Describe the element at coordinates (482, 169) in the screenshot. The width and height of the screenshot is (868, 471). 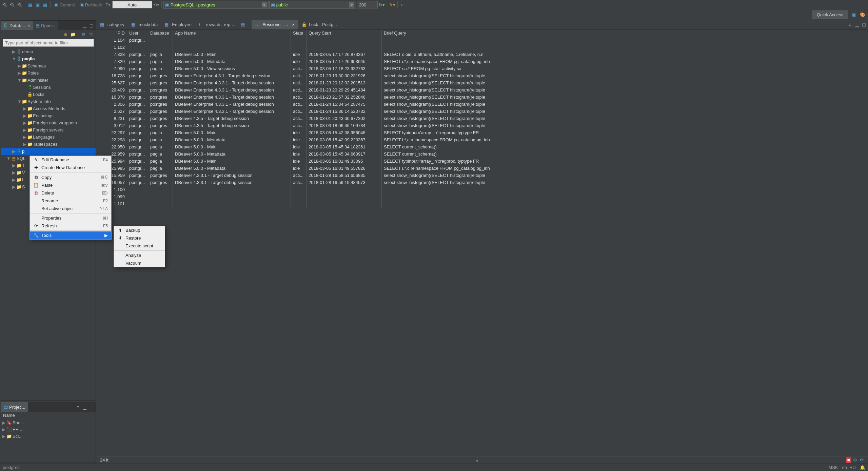
I see `table-row: 25,995postgr...pagilaDBeaver 5.0.0 - Met…` at that location.